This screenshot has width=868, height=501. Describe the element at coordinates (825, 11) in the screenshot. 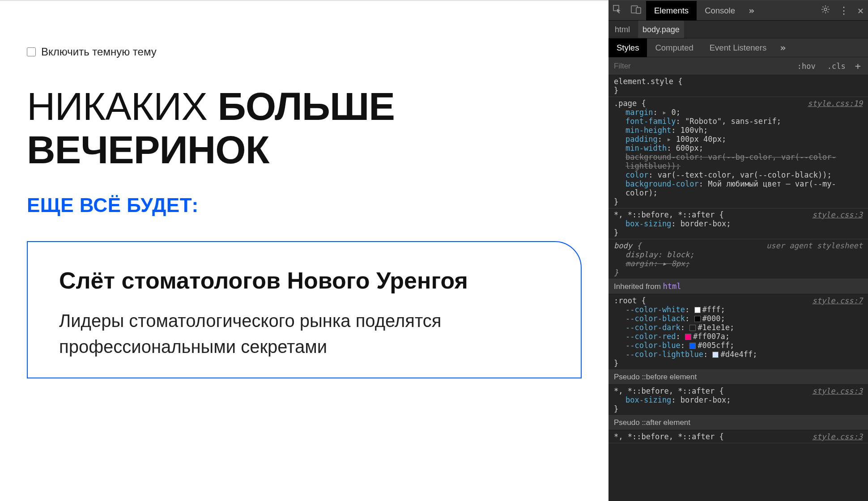

I see `gear-icon` at that location.